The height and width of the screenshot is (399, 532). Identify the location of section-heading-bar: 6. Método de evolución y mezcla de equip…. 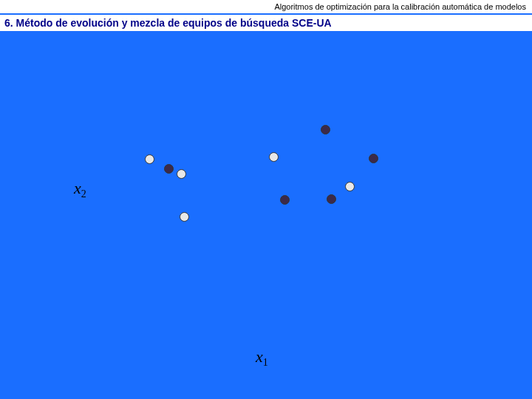
(266, 23).